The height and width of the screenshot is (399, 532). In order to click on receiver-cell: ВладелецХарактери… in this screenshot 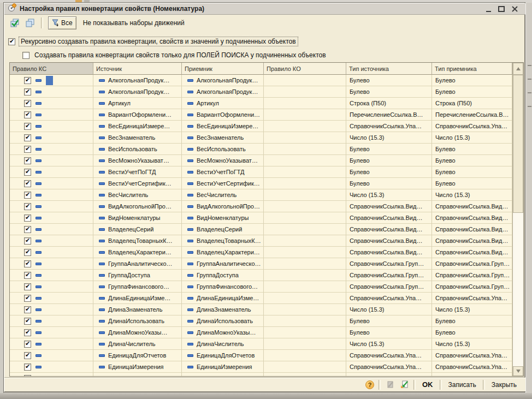, I will do `click(223, 252)`.